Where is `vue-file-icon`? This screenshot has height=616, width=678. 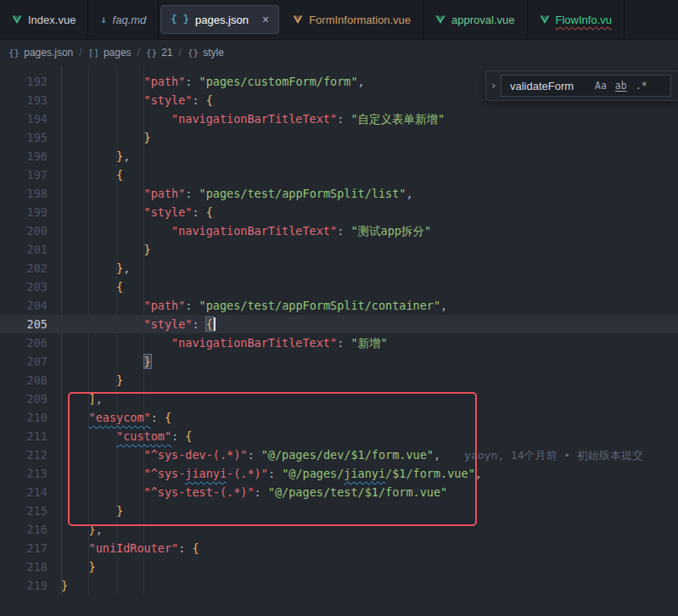 vue-file-icon is located at coordinates (545, 20).